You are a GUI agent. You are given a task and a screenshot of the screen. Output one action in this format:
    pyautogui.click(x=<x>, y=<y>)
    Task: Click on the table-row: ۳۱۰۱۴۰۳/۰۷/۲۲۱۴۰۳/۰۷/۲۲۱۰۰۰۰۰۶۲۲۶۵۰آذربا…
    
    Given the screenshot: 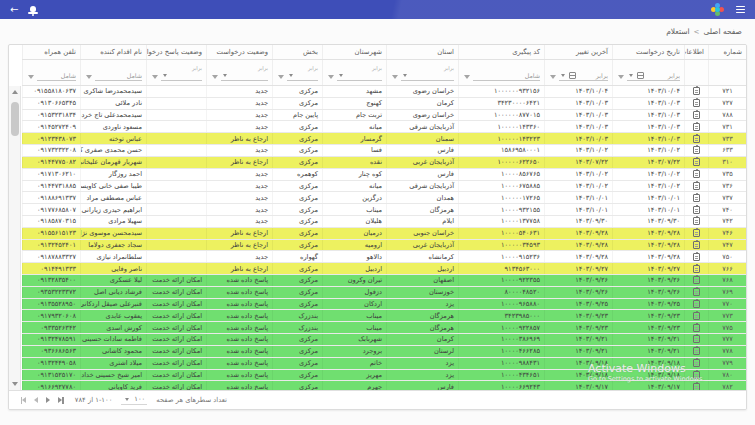 What is the action you would take?
    pyautogui.click(x=384, y=163)
    